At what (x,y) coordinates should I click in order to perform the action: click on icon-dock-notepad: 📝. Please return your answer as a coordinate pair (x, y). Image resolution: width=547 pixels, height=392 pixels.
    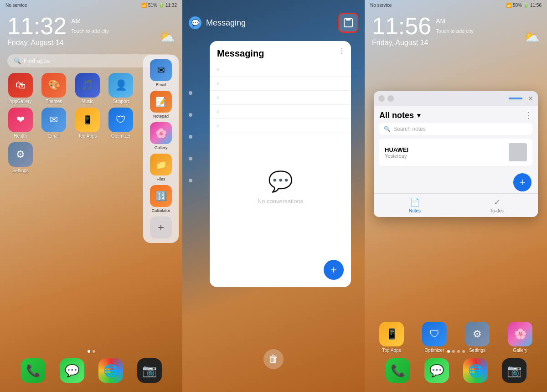
    Looking at the image, I should click on (161, 102).